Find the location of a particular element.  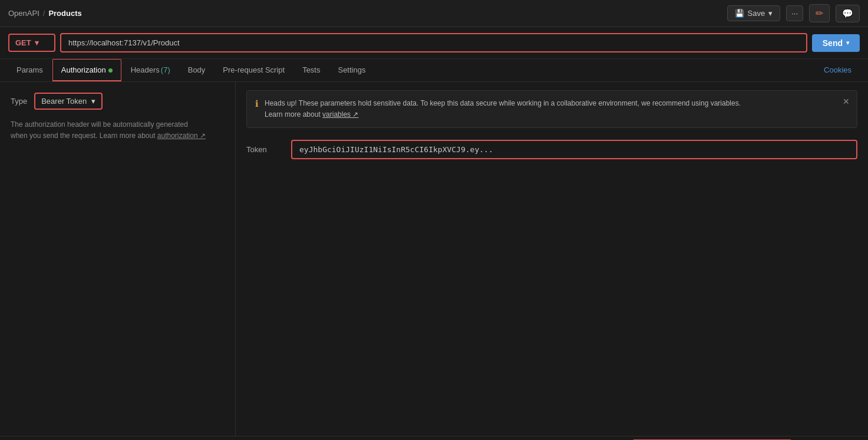

send-chevron-icon: ▾ is located at coordinates (847, 42).